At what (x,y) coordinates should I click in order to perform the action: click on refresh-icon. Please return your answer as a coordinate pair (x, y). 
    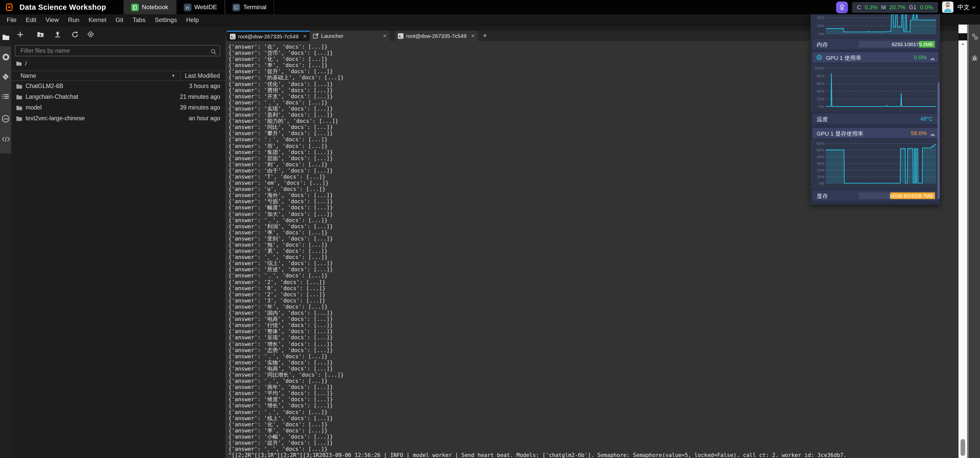
    Looking at the image, I should click on (75, 34).